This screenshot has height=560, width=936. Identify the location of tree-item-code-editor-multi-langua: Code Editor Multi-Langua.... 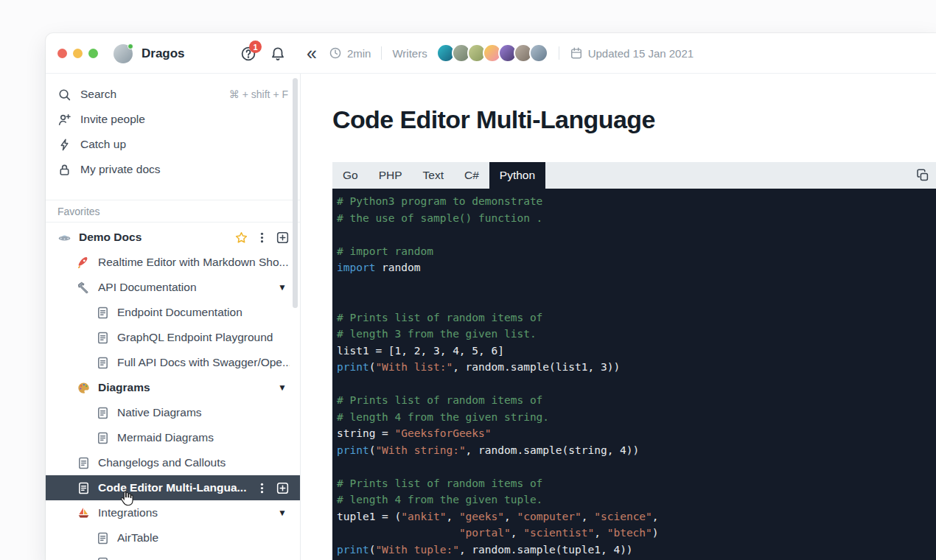
(172, 488).